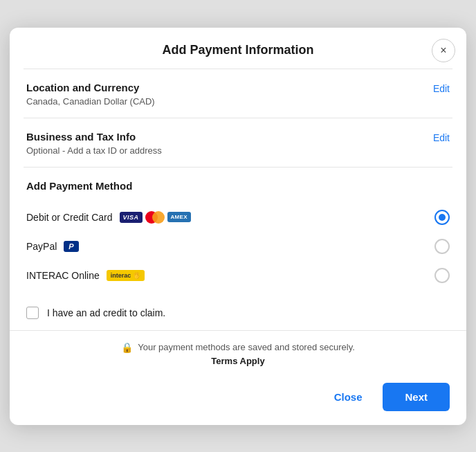 The width and height of the screenshot is (476, 452). Describe the element at coordinates (94, 143) in the screenshot. I see `business-content: Business and Tax Info Optional - Add a t…` at that location.